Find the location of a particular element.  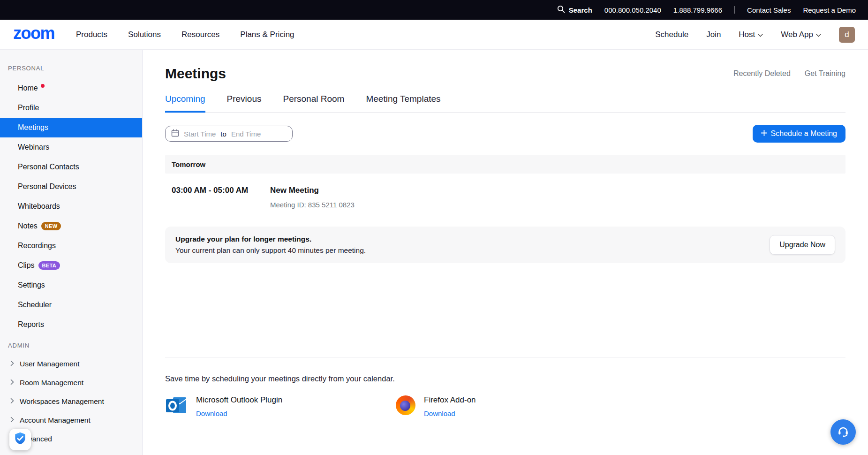

topbar-divider is located at coordinates (734, 10).